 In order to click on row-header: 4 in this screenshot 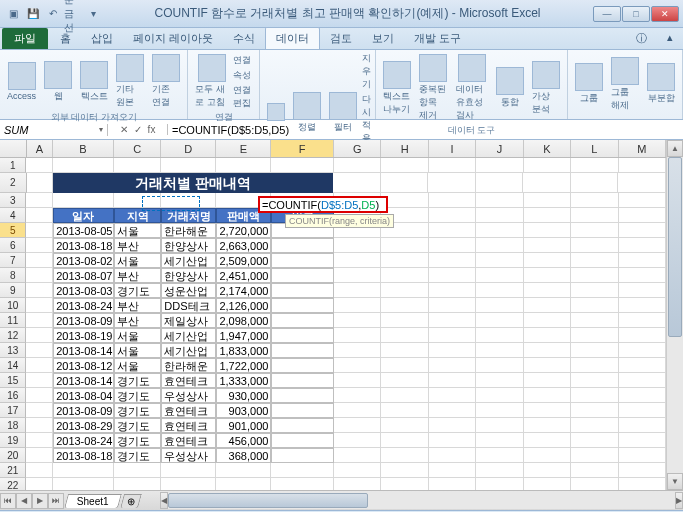, I will do `click(13, 216)`.